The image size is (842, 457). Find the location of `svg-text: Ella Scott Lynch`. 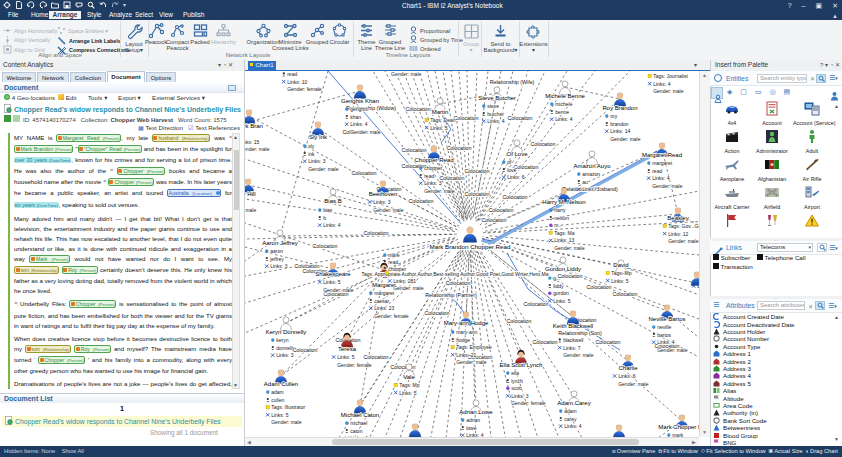

svg-text: Ella Scott Lynch is located at coordinates (522, 365).